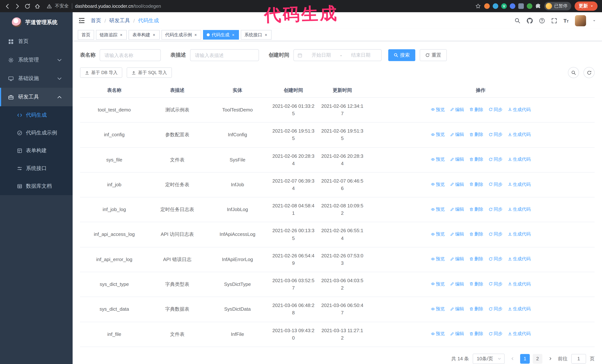 This screenshot has height=364, width=602. I want to click on profile-paused-badge: 已暂停, so click(558, 6).